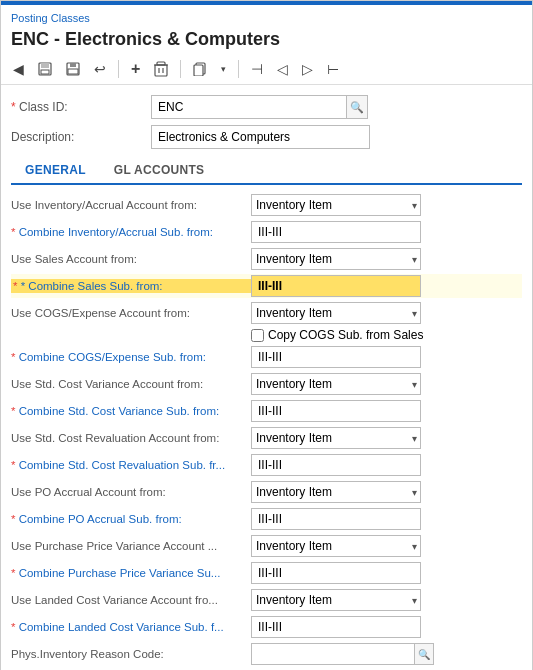 Image resolution: width=533 pixels, height=670 pixels. I want to click on next-btn: ▷, so click(308, 69).